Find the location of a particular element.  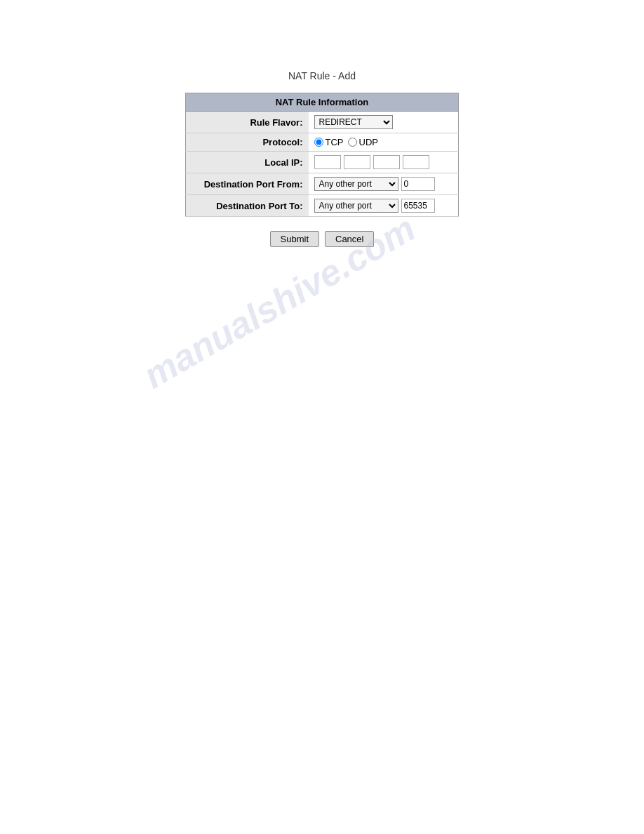

button-row: Submit Cancel is located at coordinates (322, 239).